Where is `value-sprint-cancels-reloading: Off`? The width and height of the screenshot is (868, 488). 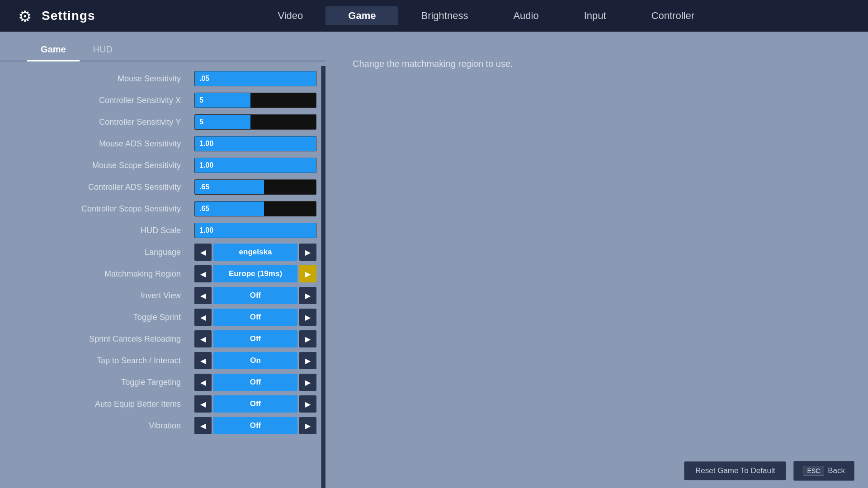
value-sprint-cancels-reloading: Off is located at coordinates (255, 339).